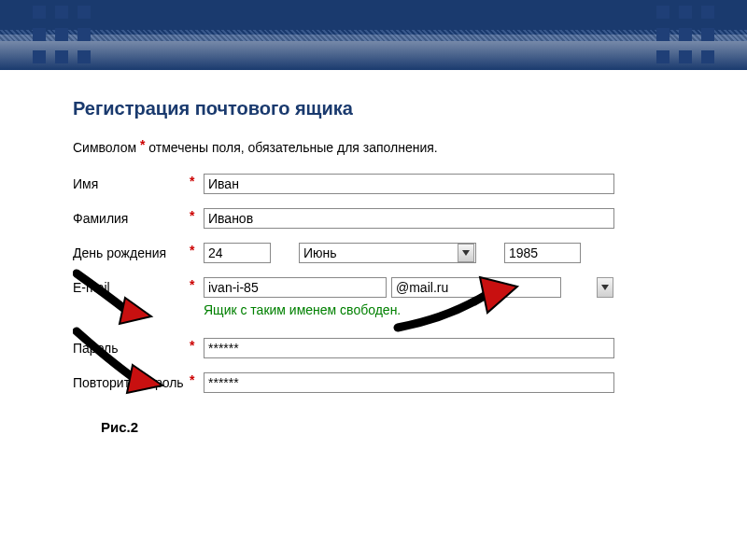 Image resolution: width=747 pixels, height=560 pixels. What do you see at coordinates (605, 287) in the screenshot?
I see `email-domain-dropdown-button` at bounding box center [605, 287].